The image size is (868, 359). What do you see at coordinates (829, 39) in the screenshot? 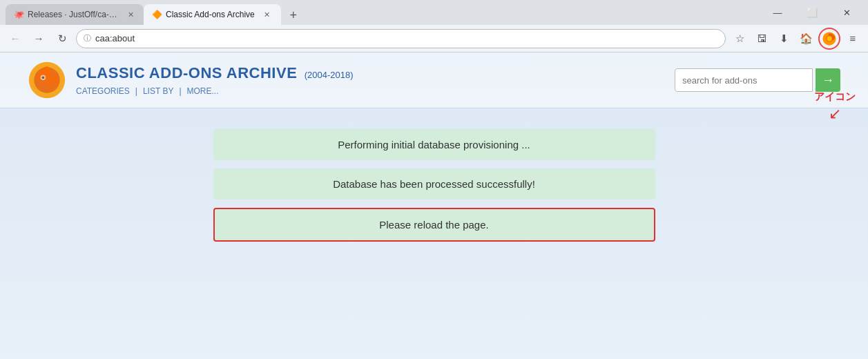
I see `firefox-button` at bounding box center [829, 39].